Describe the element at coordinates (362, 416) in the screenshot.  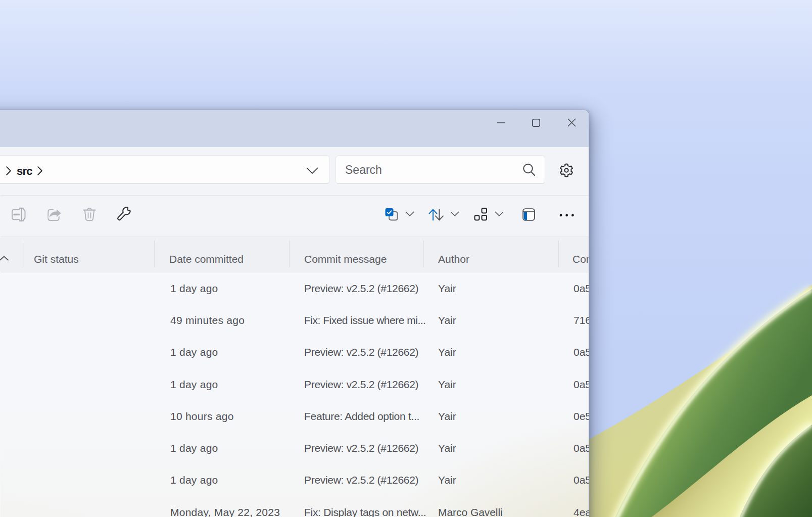
I see `cell-commit-message: Feature: Added option t...` at that location.